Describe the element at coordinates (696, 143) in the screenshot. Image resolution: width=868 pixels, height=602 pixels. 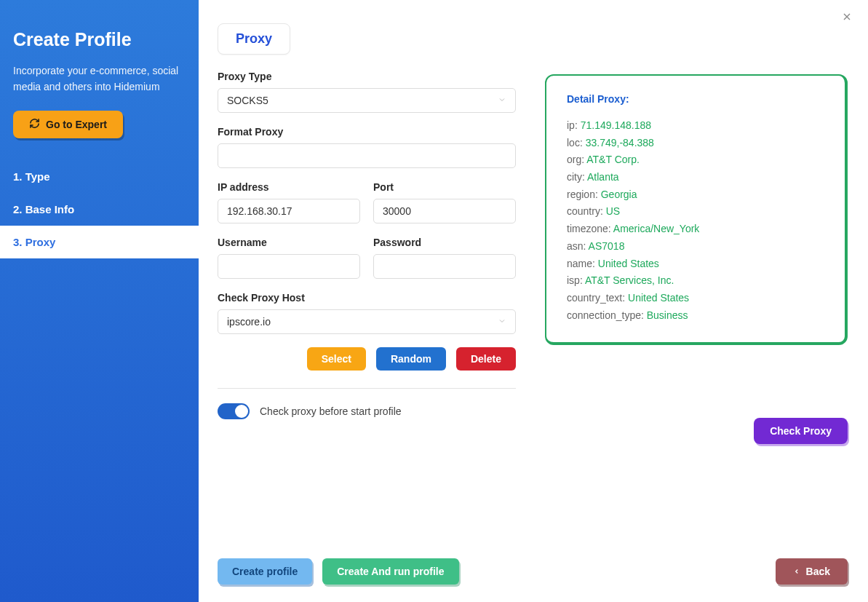
I see `detail-row: loc: 33.749,-84.388` at that location.